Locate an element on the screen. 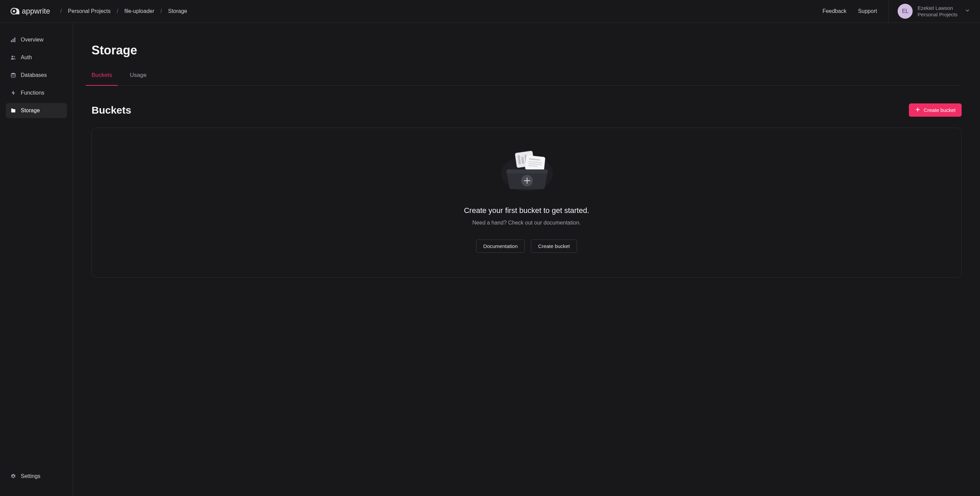 This screenshot has height=496, width=980. section-header: Buckets Create bucket is located at coordinates (527, 110).